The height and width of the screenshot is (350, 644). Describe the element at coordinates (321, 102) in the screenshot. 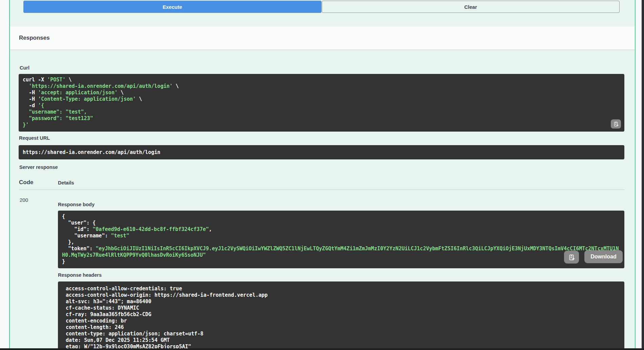

I see `curl-command-text: curl -X 'POST' \ 'https://shared-ia.onre…` at that location.